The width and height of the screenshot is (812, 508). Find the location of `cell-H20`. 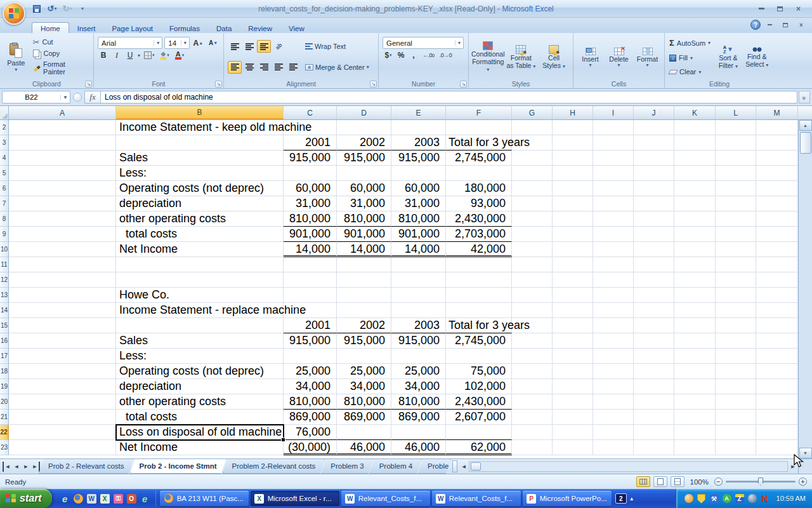

cell-H20 is located at coordinates (573, 402).